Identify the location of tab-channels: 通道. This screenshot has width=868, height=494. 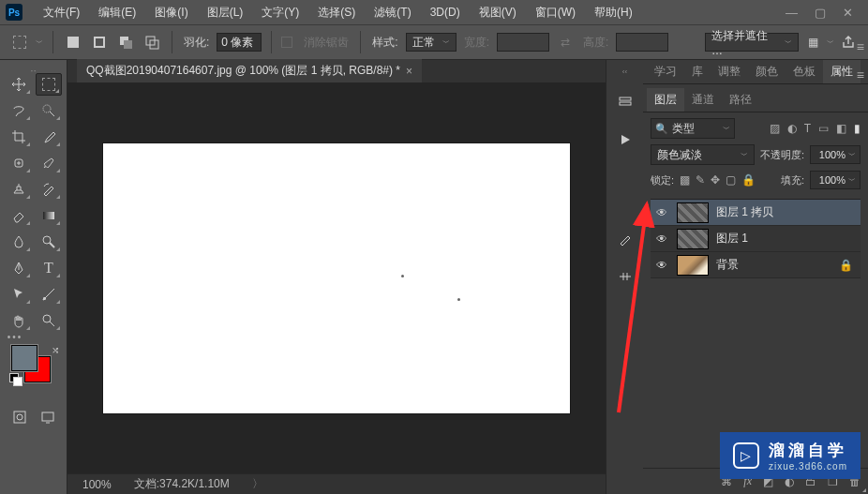
(703, 99).